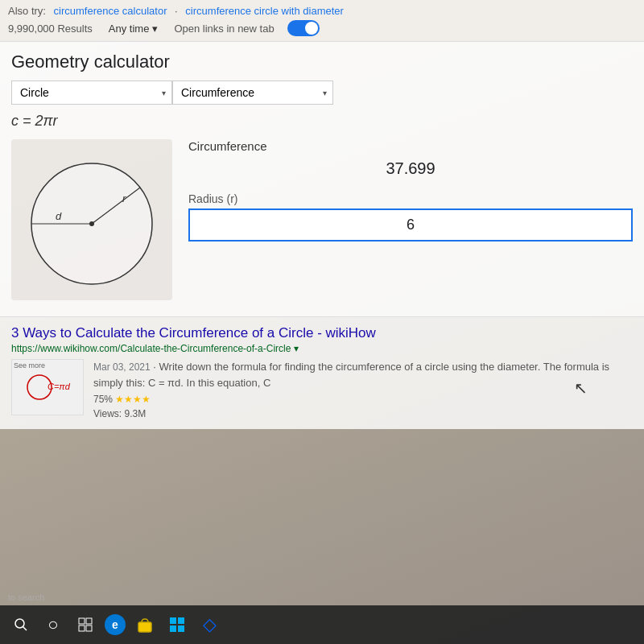 The image size is (644, 644). What do you see at coordinates (47, 387) in the screenshot?
I see `result-thumbnail: See more C=πd` at bounding box center [47, 387].